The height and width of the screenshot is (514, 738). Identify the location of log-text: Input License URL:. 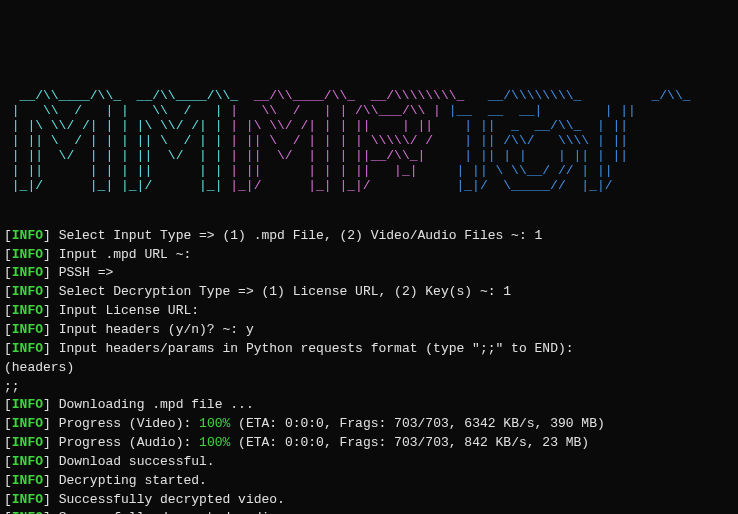
(125, 310).